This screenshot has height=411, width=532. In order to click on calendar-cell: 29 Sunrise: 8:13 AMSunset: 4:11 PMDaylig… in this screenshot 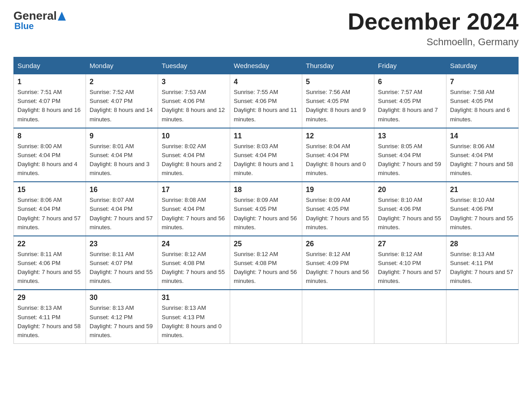, I will do `click(50, 317)`.